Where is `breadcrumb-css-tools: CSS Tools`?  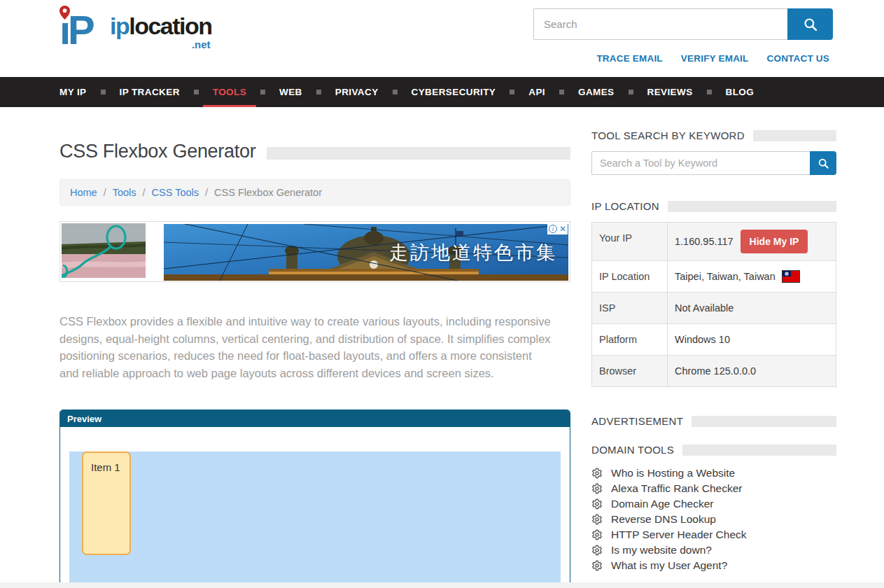 breadcrumb-css-tools: CSS Tools is located at coordinates (175, 192).